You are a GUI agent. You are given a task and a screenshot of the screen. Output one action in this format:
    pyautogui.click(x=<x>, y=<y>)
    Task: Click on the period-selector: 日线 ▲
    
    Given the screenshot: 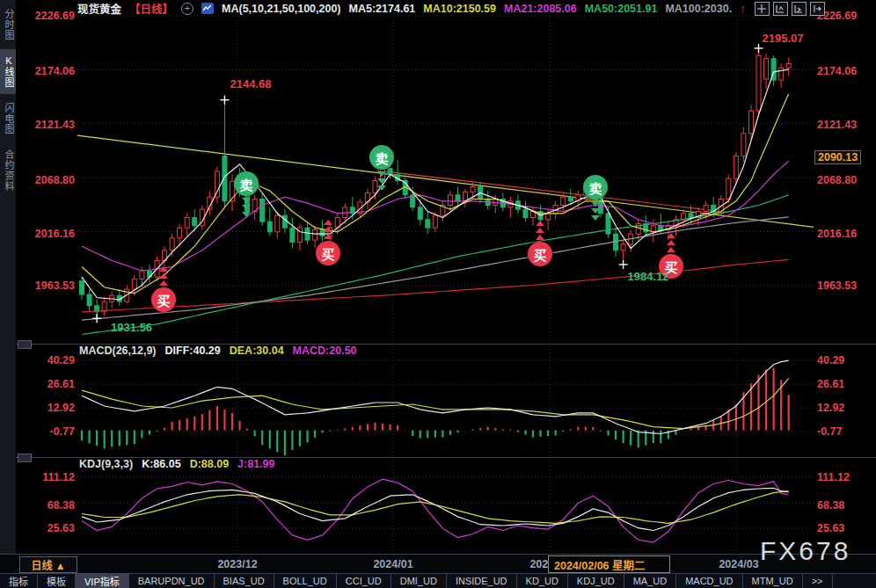 What is the action you would take?
    pyautogui.click(x=48, y=564)
    